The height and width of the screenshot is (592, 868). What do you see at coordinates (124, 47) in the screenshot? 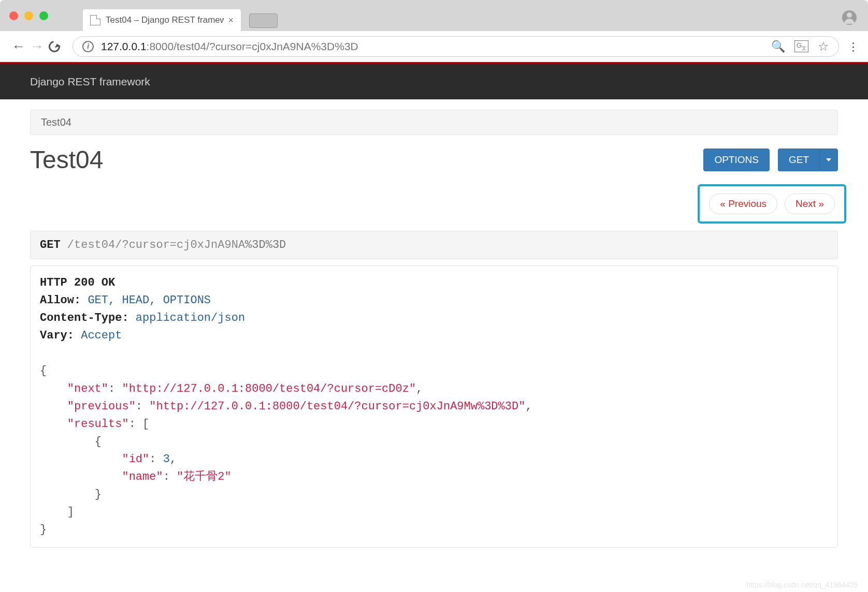
I see `url-host: 127.0.0.1` at bounding box center [124, 47].